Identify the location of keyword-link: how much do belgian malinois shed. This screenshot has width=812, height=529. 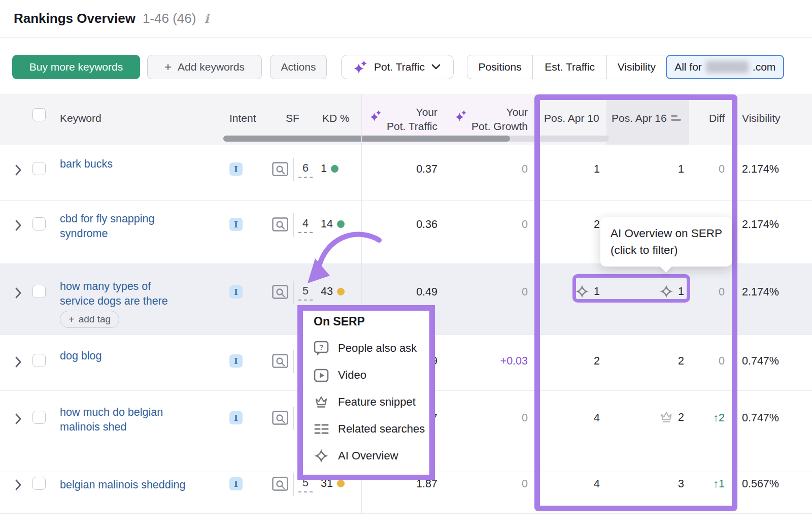
(121, 420).